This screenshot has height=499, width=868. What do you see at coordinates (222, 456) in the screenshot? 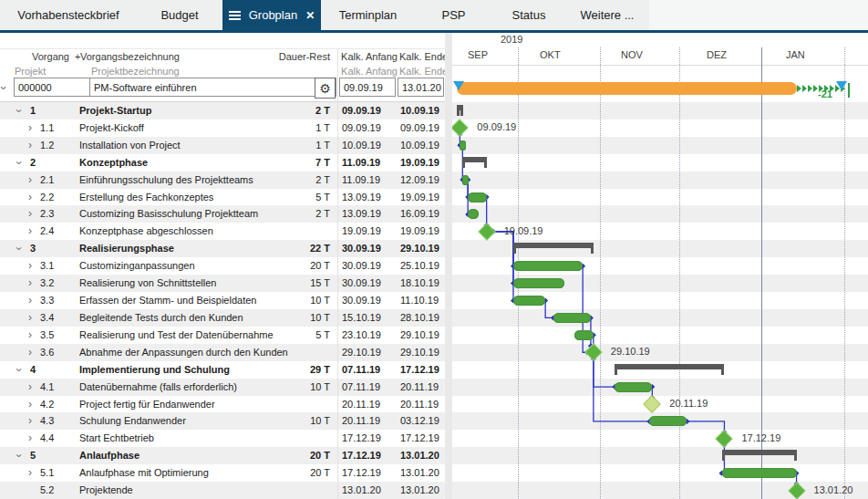
I see `task-row-5: ›5Anlaufphase20 T17.12.1913.01.20` at bounding box center [222, 456].